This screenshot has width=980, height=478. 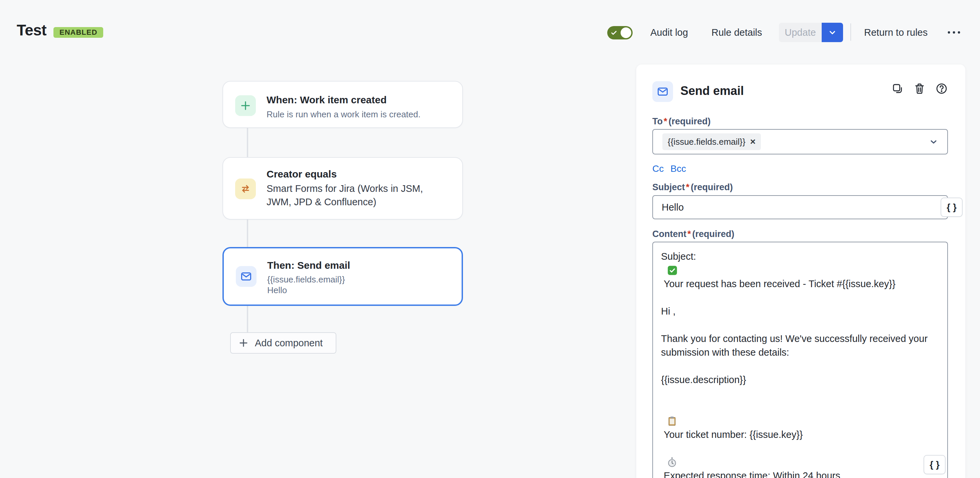 I want to click on subject-value: Hello, so click(x=673, y=207).